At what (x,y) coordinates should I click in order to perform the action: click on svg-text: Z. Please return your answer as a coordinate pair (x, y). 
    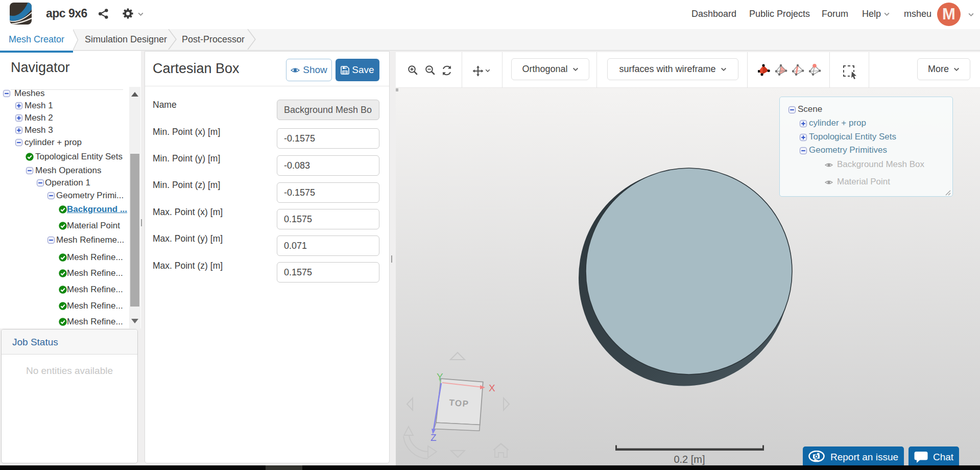
    Looking at the image, I should click on (434, 437).